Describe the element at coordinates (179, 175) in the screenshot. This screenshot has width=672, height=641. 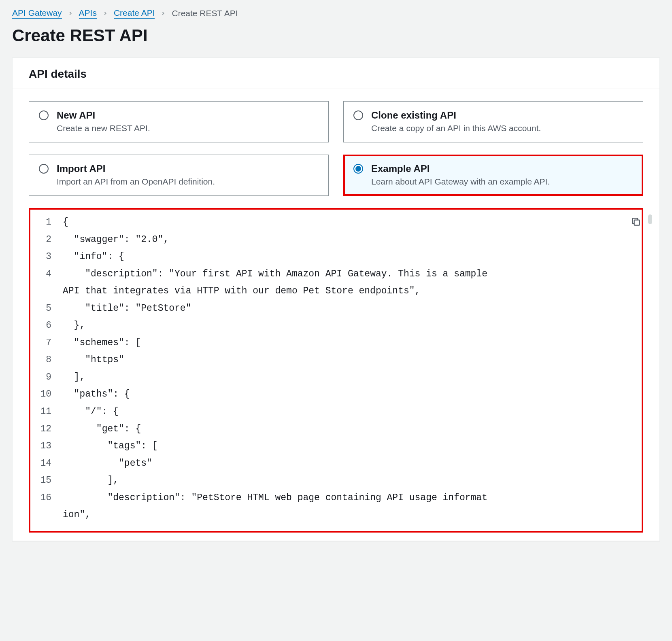
I see `option-import-api: Import API Import an API from an OpenAPI…` at that location.